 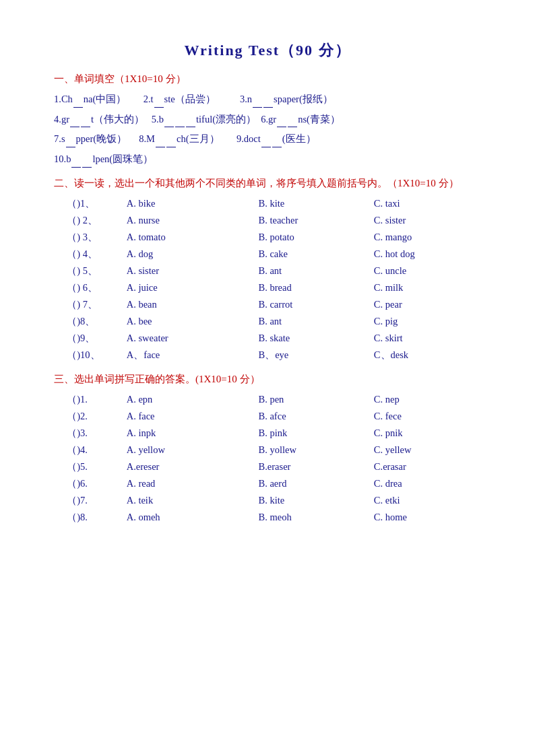 What do you see at coordinates (193, 304) in the screenshot?
I see `option-a: A. bean` at bounding box center [193, 304].